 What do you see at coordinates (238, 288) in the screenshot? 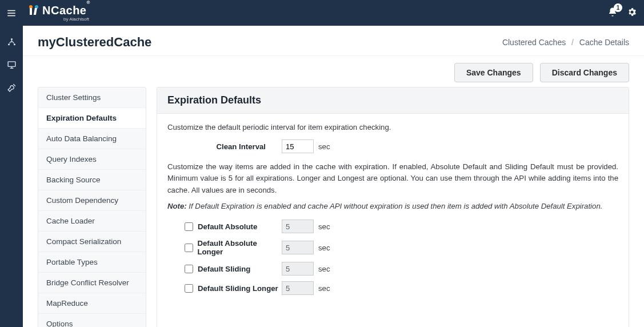
I see `expiration-label: Default Sliding Longer` at bounding box center [238, 288].